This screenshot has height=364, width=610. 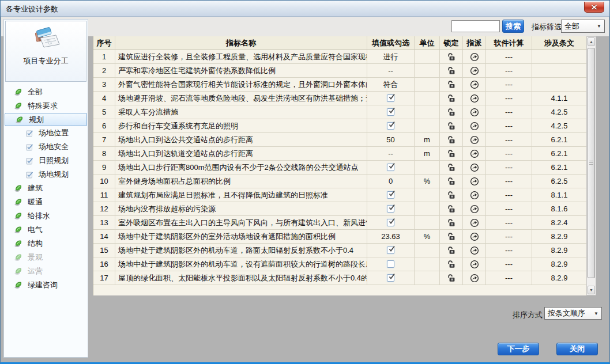 I want to click on table-row: 11建筑规划布局应满足日照标准，且不得降低周边建筑的日照标准---8.1.1, so click(x=340, y=195).